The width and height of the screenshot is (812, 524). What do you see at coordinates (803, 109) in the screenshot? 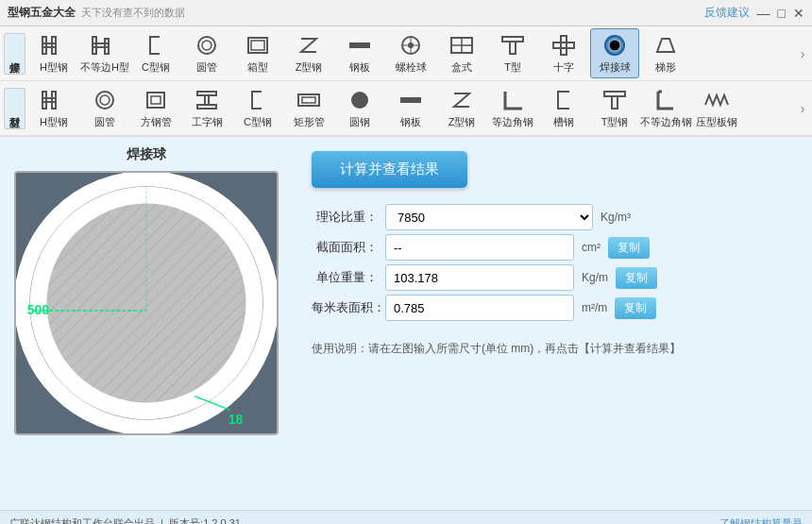
I see `material-arrow: ›` at bounding box center [803, 109].